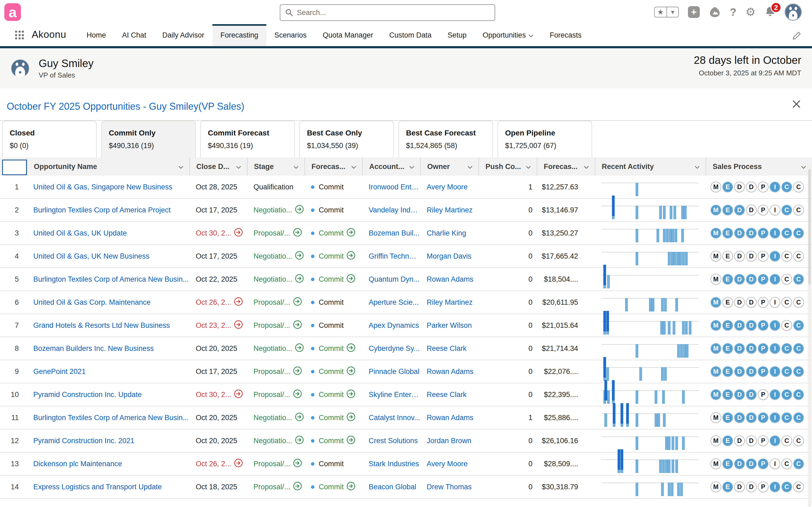 The image size is (812, 507). Describe the element at coordinates (566, 167) in the screenshot. I see `column-header-forecas-: Forecas...` at that location.